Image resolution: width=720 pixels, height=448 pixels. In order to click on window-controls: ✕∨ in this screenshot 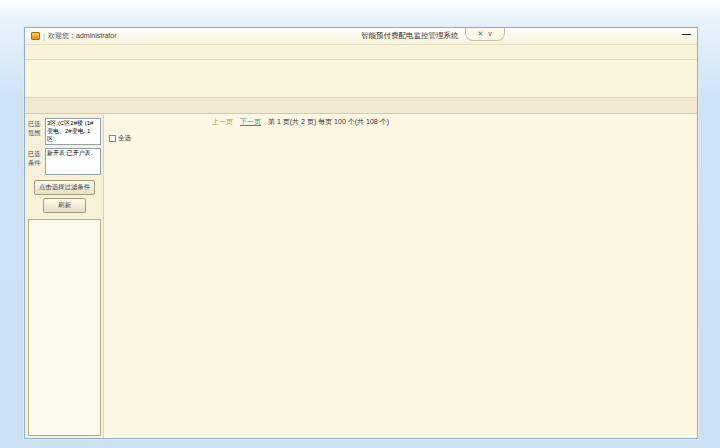, I will do `click(485, 34)`.